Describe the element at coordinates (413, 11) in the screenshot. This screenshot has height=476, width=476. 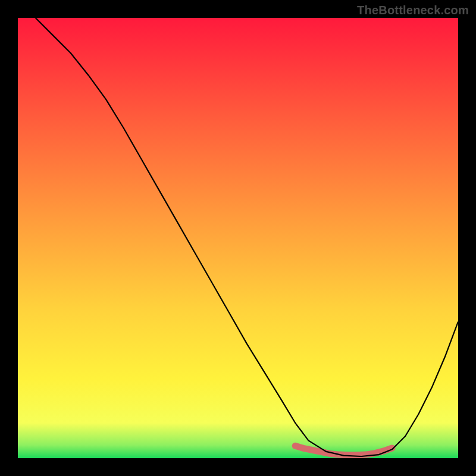
I see `watermark-text: TheBottleneck.com` at that location.